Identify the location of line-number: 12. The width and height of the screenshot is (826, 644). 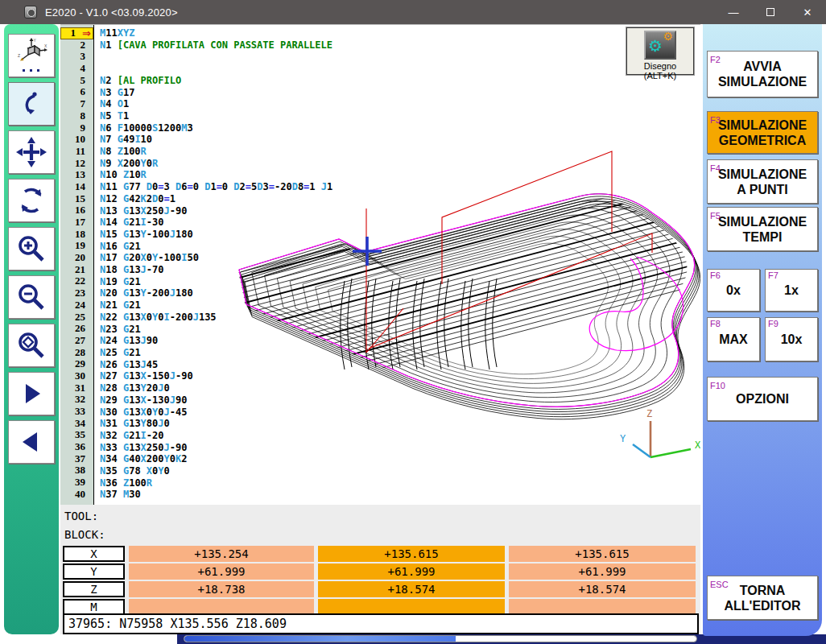
(77, 164).